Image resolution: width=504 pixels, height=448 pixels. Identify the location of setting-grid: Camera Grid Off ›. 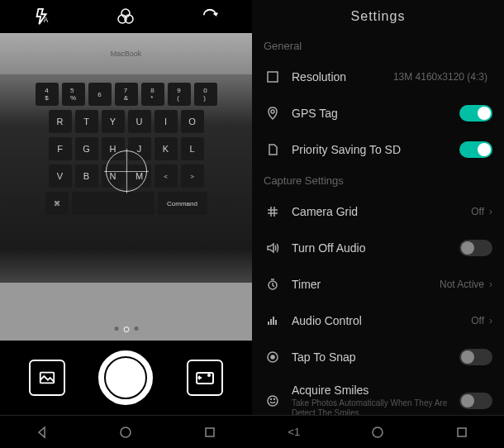
(378, 212).